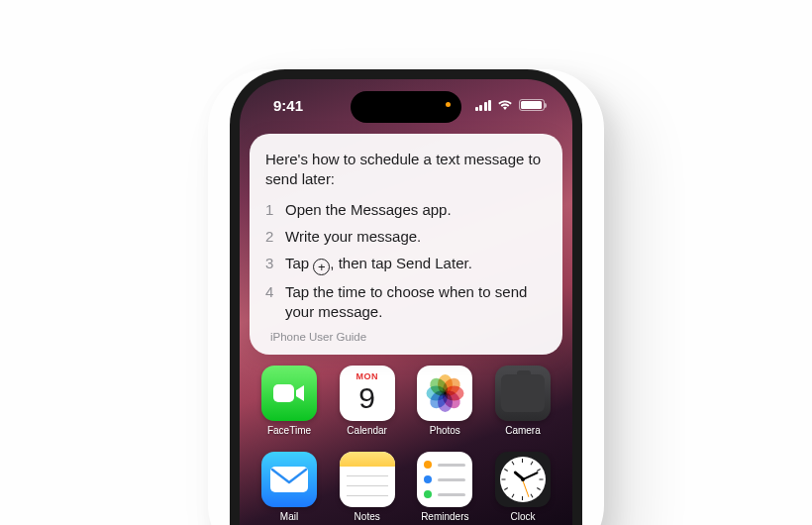 The image size is (812, 525). What do you see at coordinates (406, 262) in the screenshot?
I see `siri-steps-list: 1Open the Messages app. 2Write your mess…` at bounding box center [406, 262].